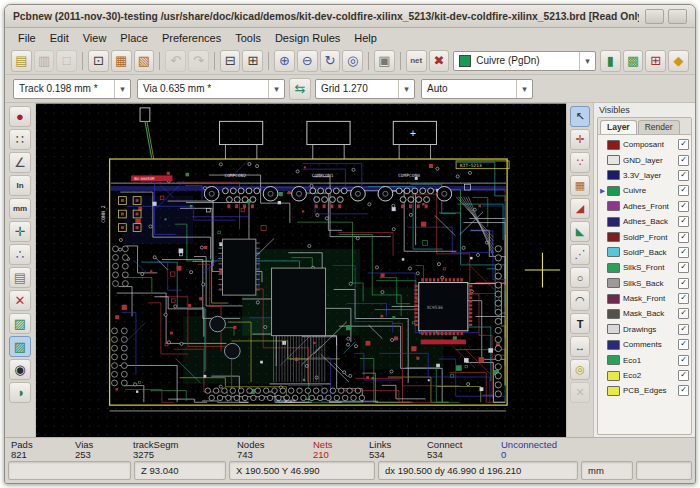 Image resolution: width=700 pixels, height=488 pixels. Describe the element at coordinates (678, 16) in the screenshot. I see `close-button` at that location.